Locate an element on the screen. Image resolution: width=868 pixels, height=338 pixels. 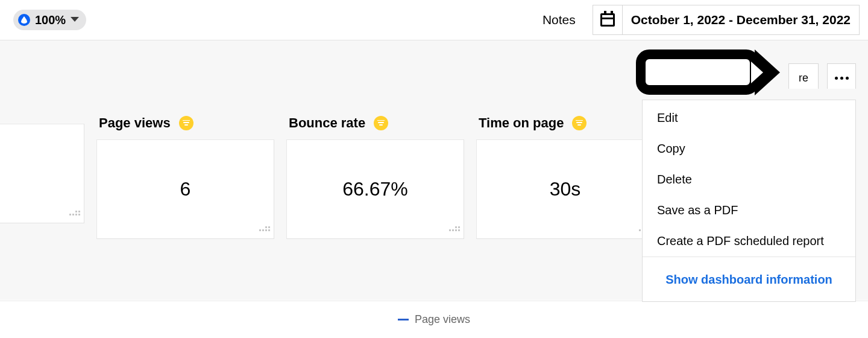
card-title: Bounce rate is located at coordinates (327, 123).